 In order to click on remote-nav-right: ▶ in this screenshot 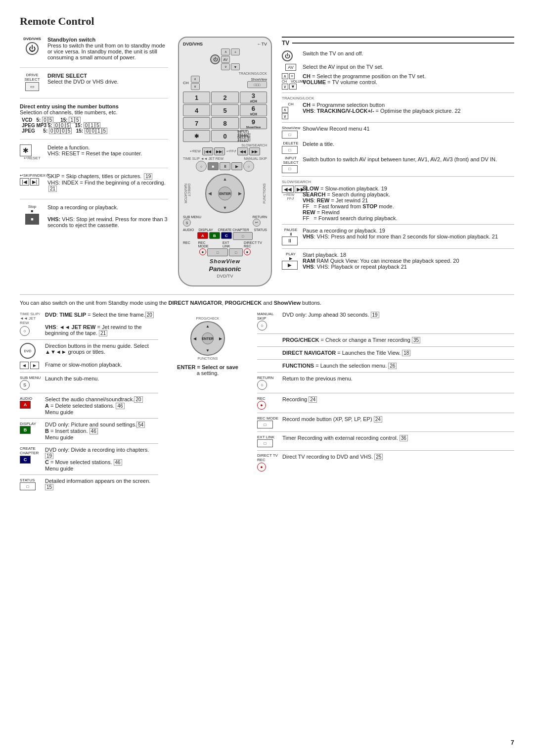, I will do `click(240, 193)`.